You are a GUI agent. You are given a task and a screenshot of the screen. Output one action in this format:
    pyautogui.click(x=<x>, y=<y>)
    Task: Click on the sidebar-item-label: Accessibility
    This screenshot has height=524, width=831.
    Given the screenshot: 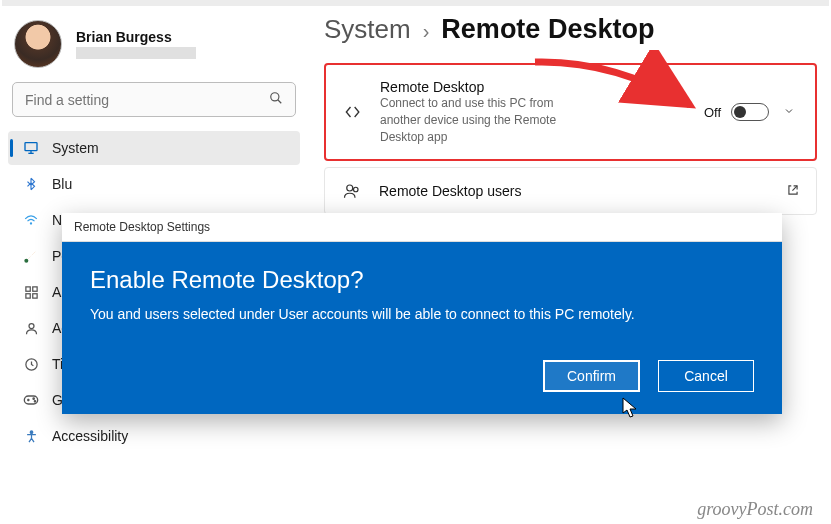 What is the action you would take?
    pyautogui.click(x=90, y=436)
    